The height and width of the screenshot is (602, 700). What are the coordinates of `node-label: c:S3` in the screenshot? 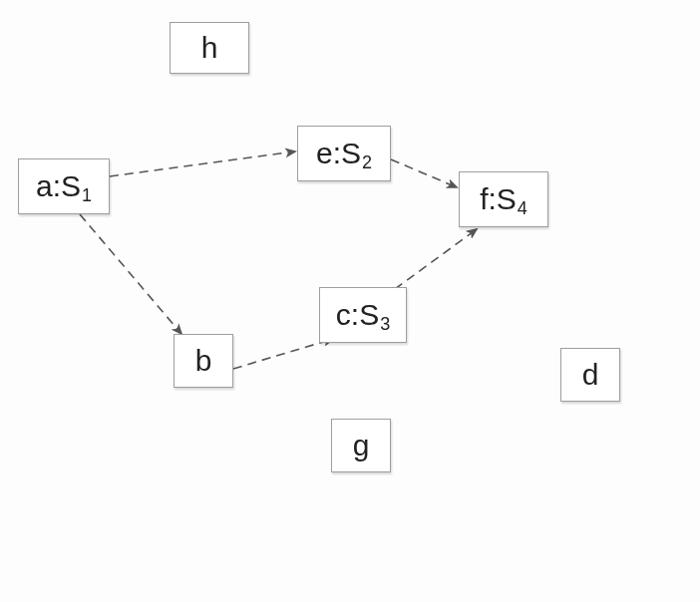 It's located at (363, 315).